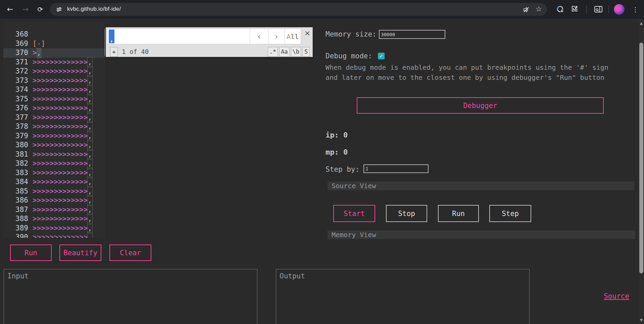 This screenshot has height=324, width=644. What do you see at coordinates (296, 52) in the screenshot?
I see `whole-word-toggle: \b` at bounding box center [296, 52].